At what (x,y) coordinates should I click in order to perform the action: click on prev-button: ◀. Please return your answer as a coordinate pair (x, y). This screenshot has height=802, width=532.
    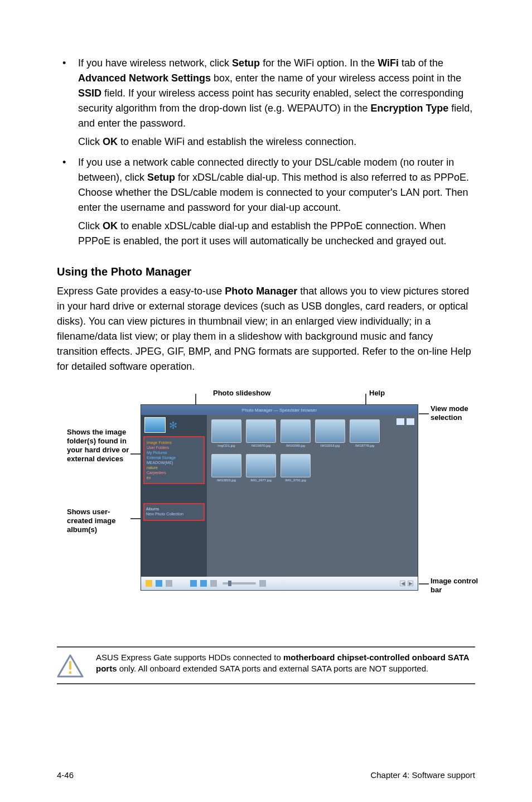
    Looking at the image, I should click on (403, 583).